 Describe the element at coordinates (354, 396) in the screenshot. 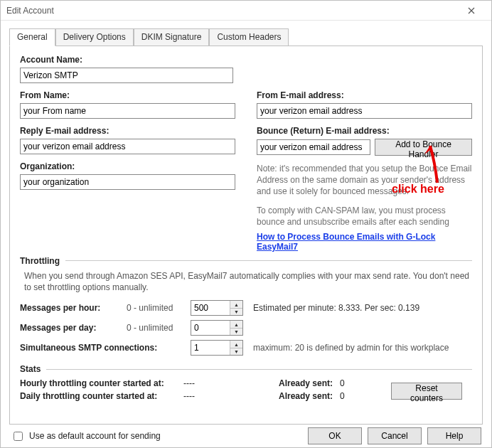

I see `already-sent-daily: 0` at that location.